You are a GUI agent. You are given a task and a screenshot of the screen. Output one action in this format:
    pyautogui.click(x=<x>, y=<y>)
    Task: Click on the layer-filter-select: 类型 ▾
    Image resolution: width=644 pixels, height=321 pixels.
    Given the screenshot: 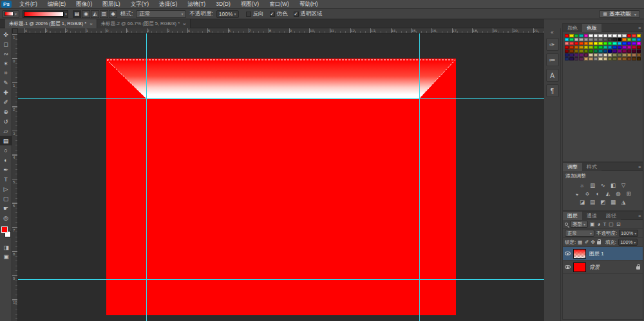 What is the action you would take?
    pyautogui.click(x=579, y=224)
    